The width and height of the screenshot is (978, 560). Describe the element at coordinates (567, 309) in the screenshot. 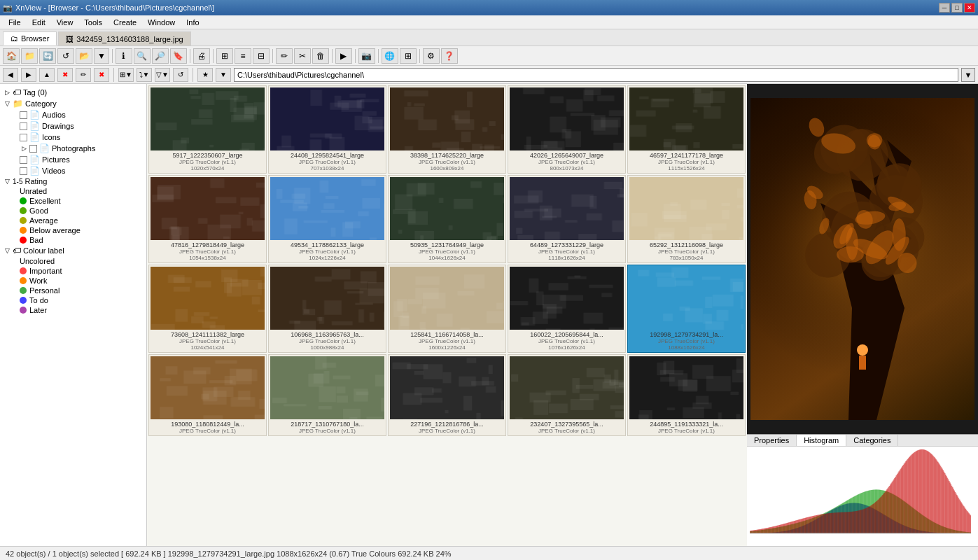

I see `file-item: 160022_1205695844_la...JPEG TrueColor (v…` at that location.